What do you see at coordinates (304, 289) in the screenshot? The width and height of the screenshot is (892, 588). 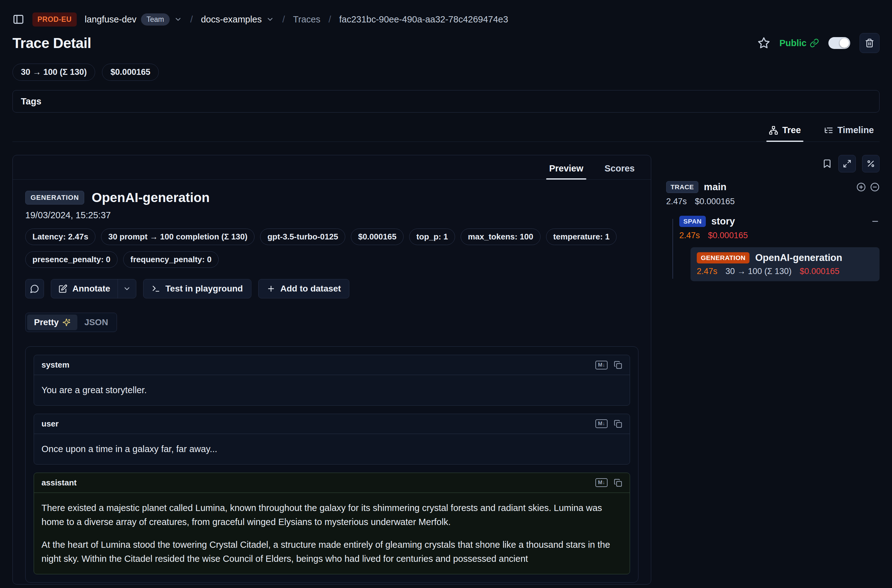 I see `add-to-dataset-button: Add to dataset` at bounding box center [304, 289].